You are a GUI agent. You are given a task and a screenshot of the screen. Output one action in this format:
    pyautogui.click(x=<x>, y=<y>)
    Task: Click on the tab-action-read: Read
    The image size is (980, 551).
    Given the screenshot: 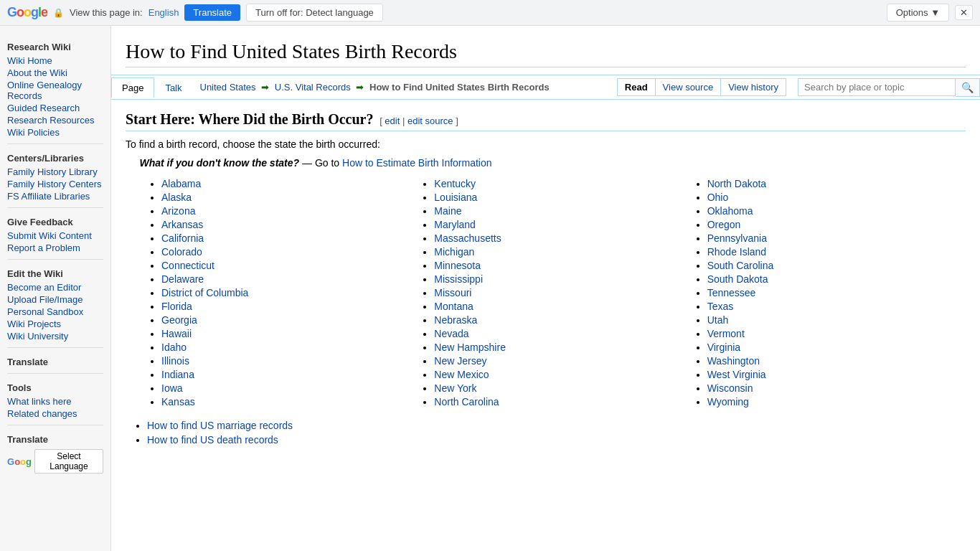 What is the action you would take?
    pyautogui.click(x=636, y=88)
    